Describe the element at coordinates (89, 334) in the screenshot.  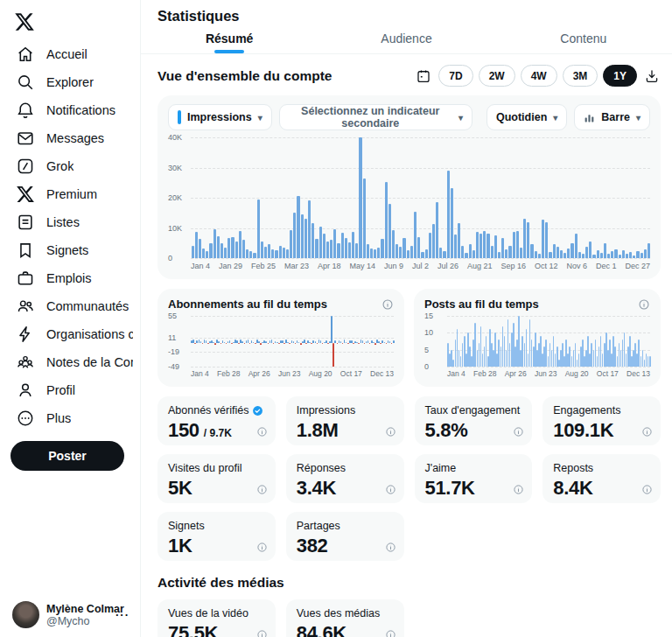
I see `sidebar-item-label: Organisations certi` at that location.